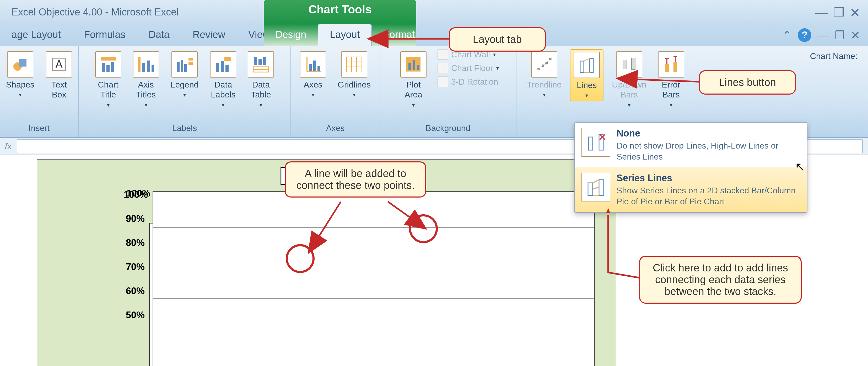  I want to click on text-box-button: A Text Box, so click(59, 75).